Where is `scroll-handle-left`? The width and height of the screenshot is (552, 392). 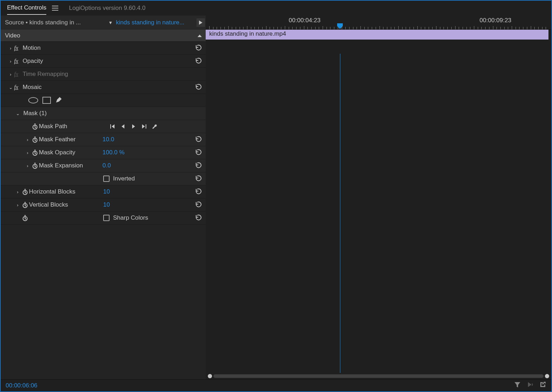
scroll-handle-left is located at coordinates (210, 376).